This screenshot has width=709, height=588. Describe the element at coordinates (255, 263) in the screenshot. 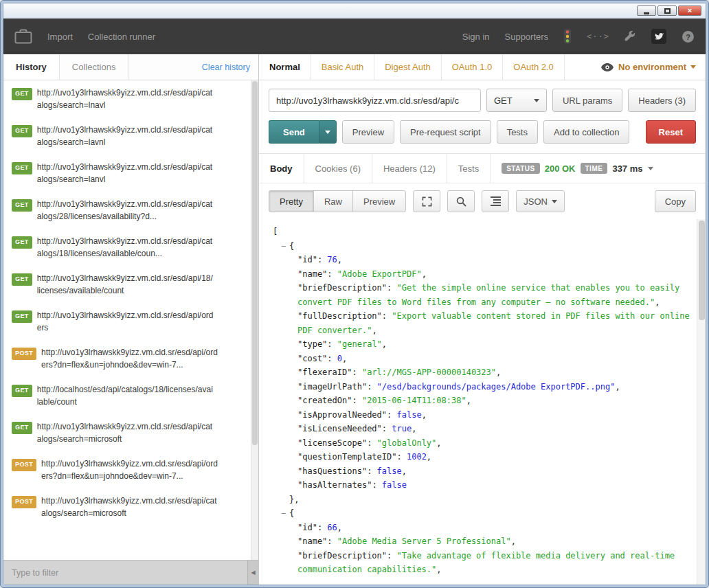

I see `sidebar-scrollbar-thumb` at that location.